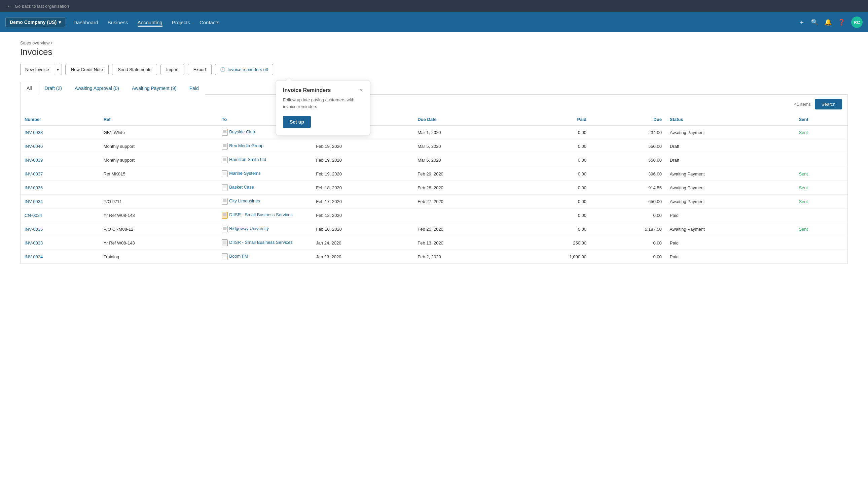  I want to click on nav-business: Business, so click(118, 22).